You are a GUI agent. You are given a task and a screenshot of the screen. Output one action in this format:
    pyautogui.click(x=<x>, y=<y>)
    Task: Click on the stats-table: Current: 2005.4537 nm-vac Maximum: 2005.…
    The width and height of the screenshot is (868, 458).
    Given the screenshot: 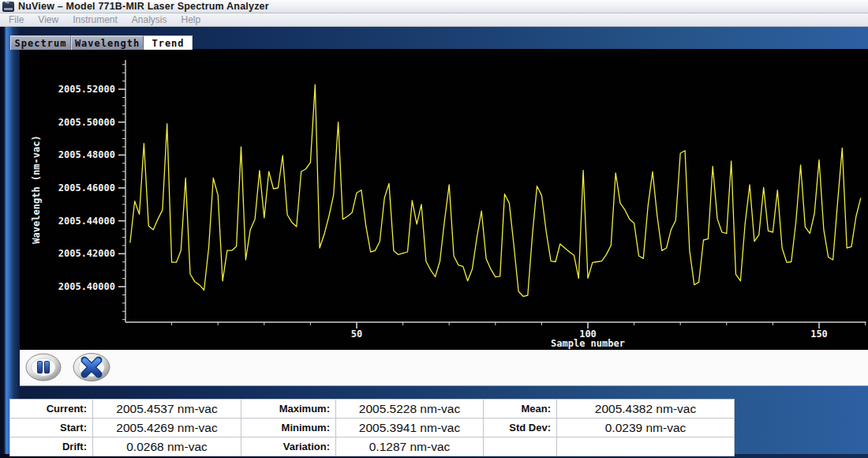 What is the action you would take?
    pyautogui.click(x=372, y=428)
    